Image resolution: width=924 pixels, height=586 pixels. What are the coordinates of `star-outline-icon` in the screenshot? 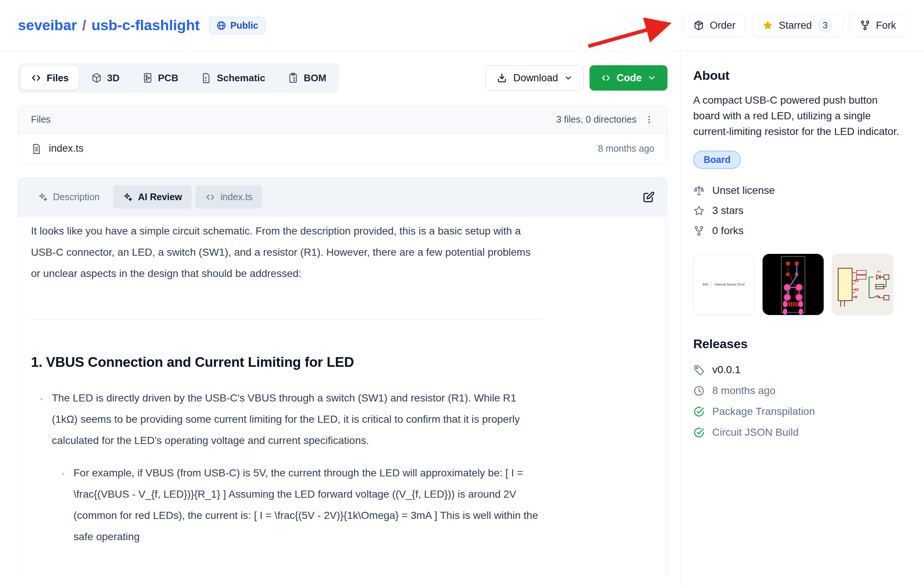 It's located at (699, 211).